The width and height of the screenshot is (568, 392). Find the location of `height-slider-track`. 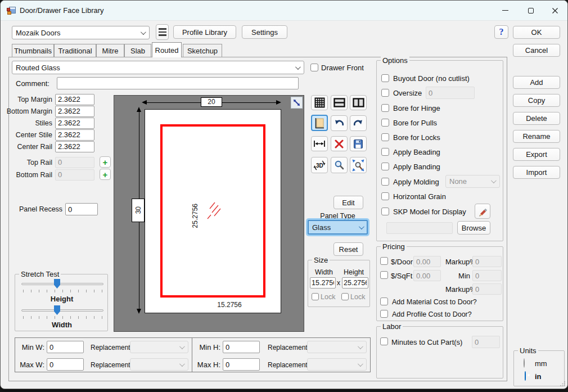

height-slider-track is located at coordinates (62, 284).